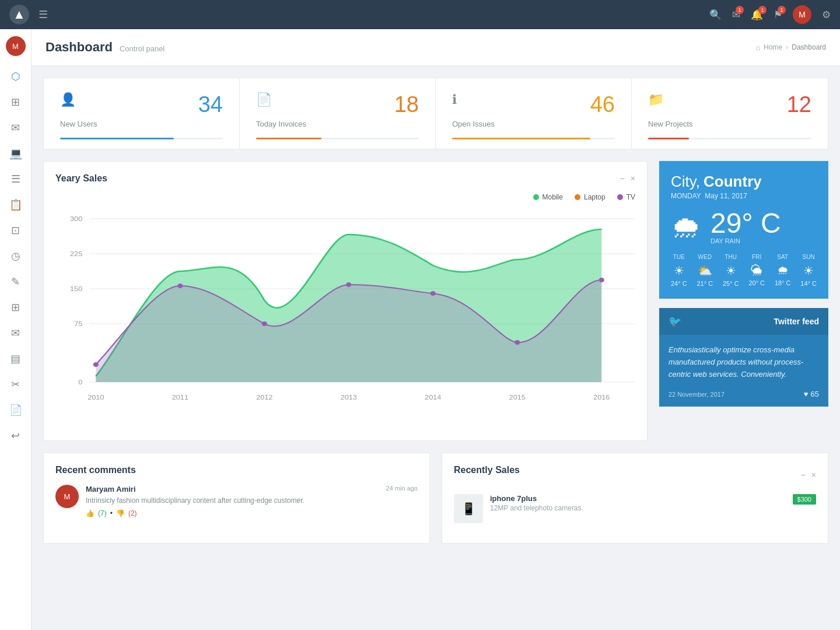  What do you see at coordinates (15, 179) in the screenshot?
I see `sidebar-item-list: ☰` at bounding box center [15, 179].